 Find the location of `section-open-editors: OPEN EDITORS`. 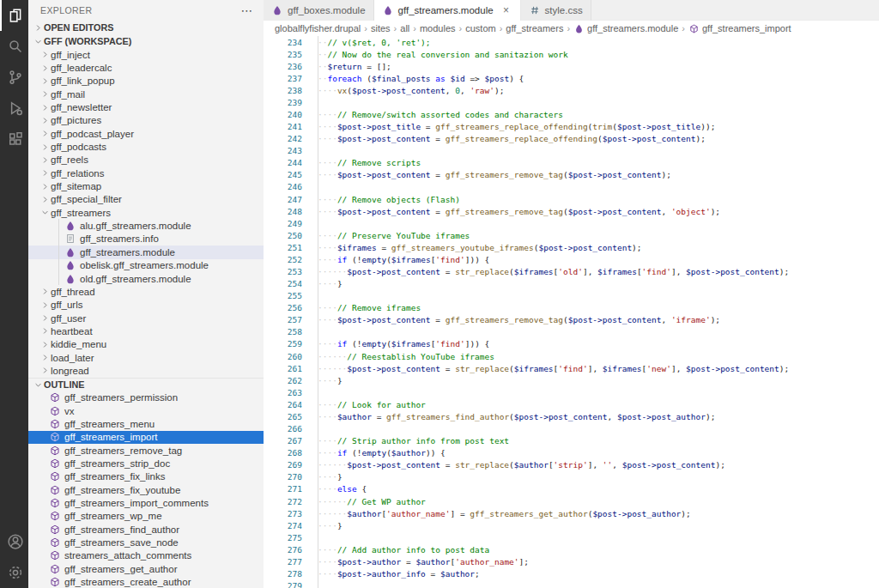

section-open-editors: OPEN EDITORS is located at coordinates (146, 27).